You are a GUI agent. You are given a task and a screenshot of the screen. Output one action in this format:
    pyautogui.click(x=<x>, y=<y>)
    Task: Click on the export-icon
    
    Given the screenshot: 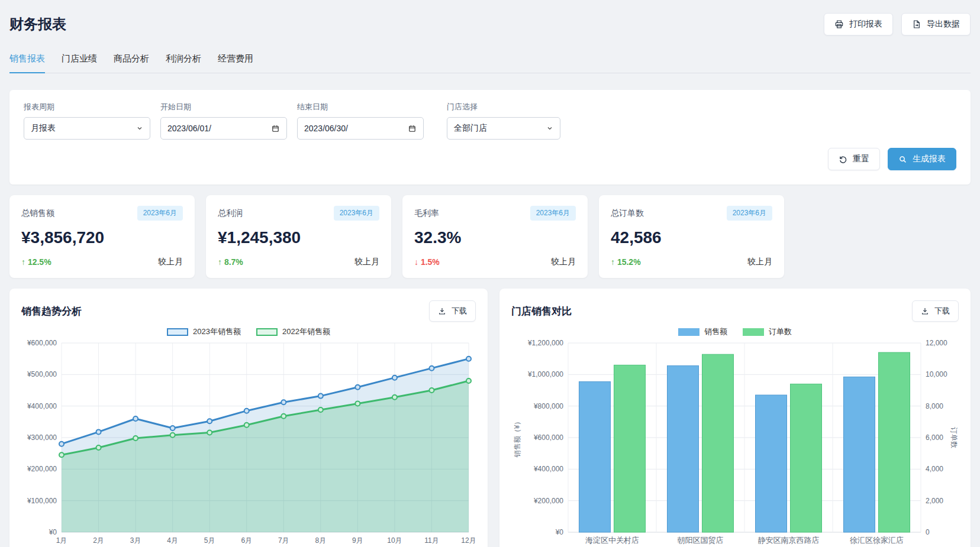 What is the action you would take?
    pyautogui.click(x=917, y=24)
    